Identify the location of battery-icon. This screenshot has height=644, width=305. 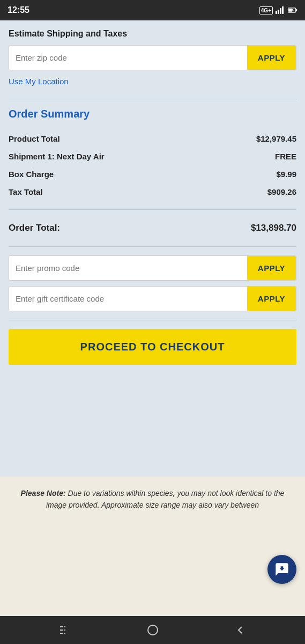
(293, 10).